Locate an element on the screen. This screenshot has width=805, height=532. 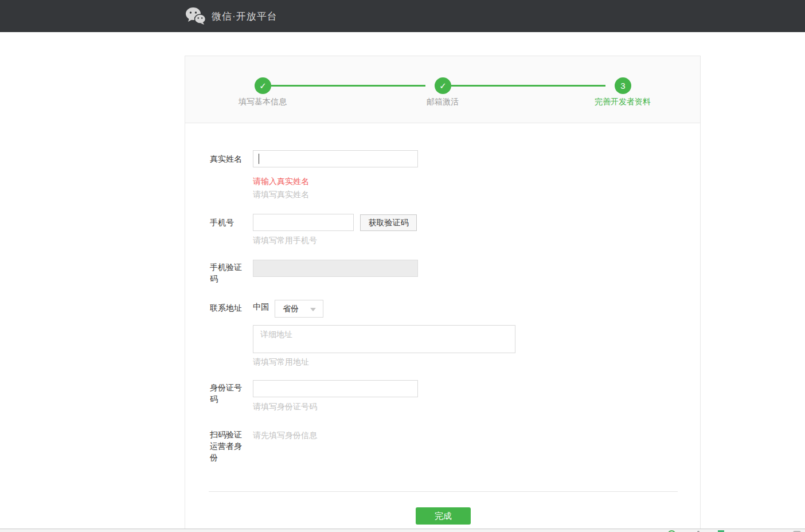
address-hint: 请填写常用地址 is located at coordinates (281, 362).